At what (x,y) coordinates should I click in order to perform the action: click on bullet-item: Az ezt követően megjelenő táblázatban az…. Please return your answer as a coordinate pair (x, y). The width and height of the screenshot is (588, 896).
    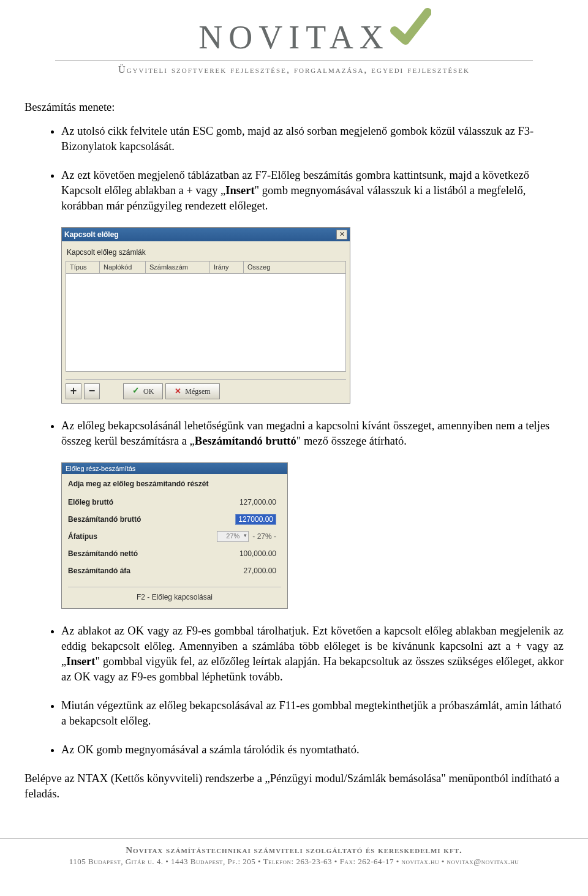
    Looking at the image, I should click on (312, 191).